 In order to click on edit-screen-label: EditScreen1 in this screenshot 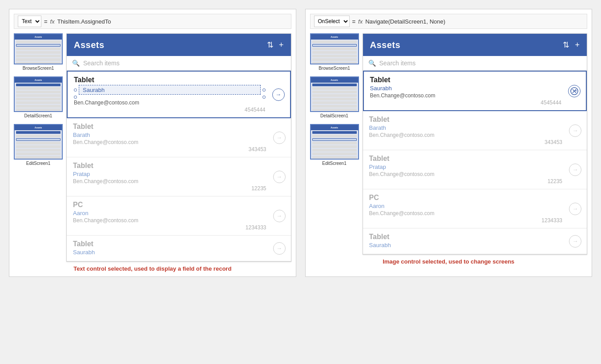, I will do `click(38, 164)`.